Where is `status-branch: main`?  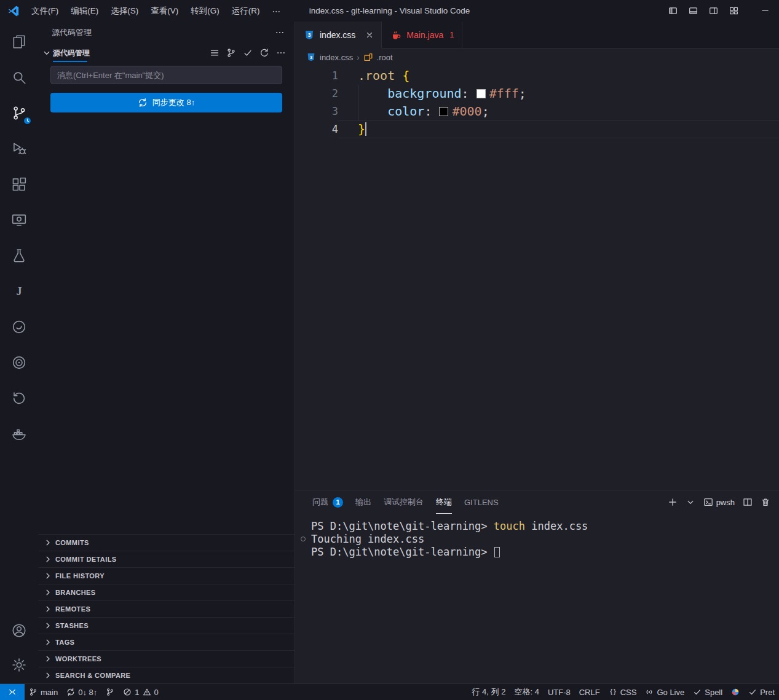 status-branch: main is located at coordinates (43, 692).